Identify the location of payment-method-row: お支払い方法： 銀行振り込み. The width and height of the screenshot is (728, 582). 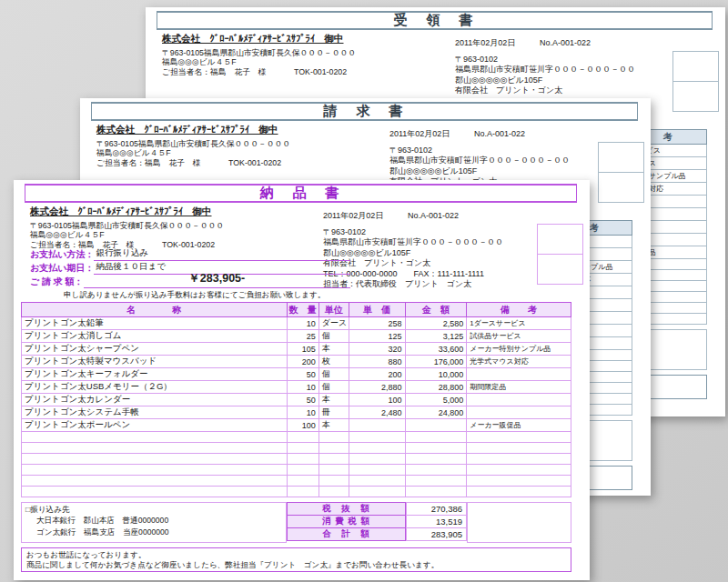
(190, 255).